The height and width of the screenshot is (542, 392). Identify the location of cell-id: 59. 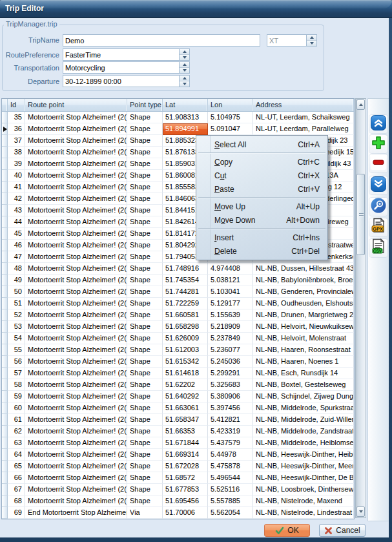
(17, 397).